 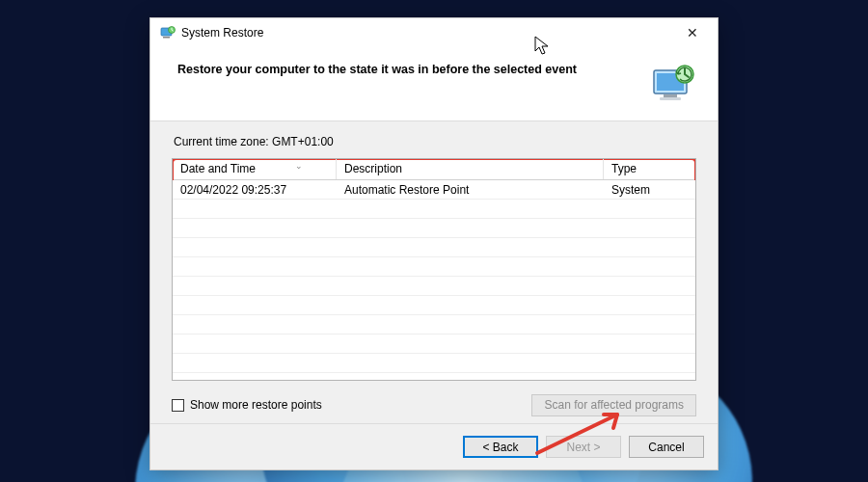 I want to click on column-header-description: Description, so click(x=471, y=170).